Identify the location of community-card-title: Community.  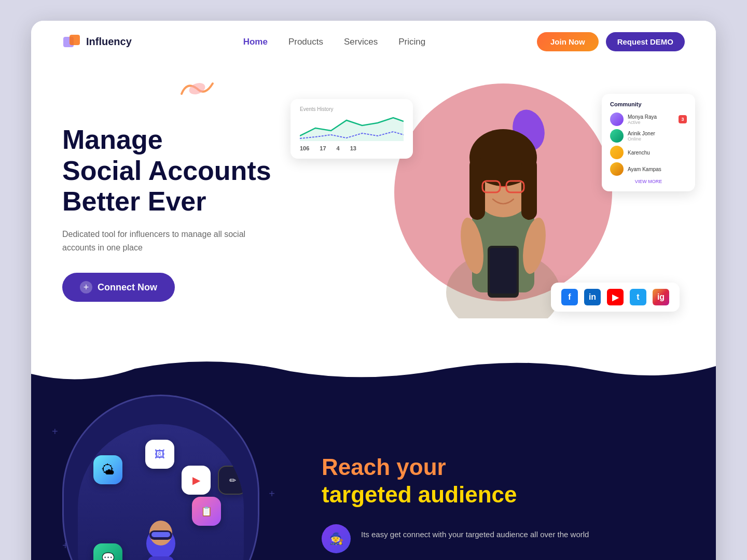
(648, 104).